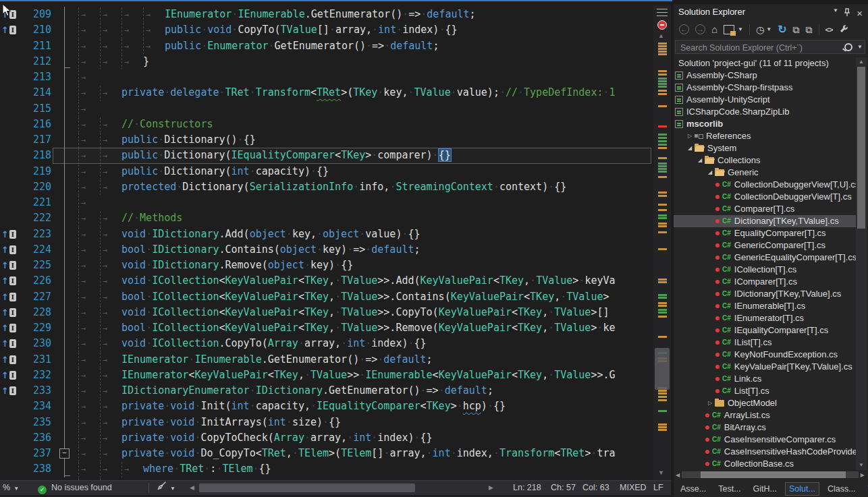 Image resolution: width=868 pixels, height=497 pixels. What do you see at coordinates (861, 264) in the screenshot?
I see `tree-vertical-scrollbar: ▲ ▼` at bounding box center [861, 264].